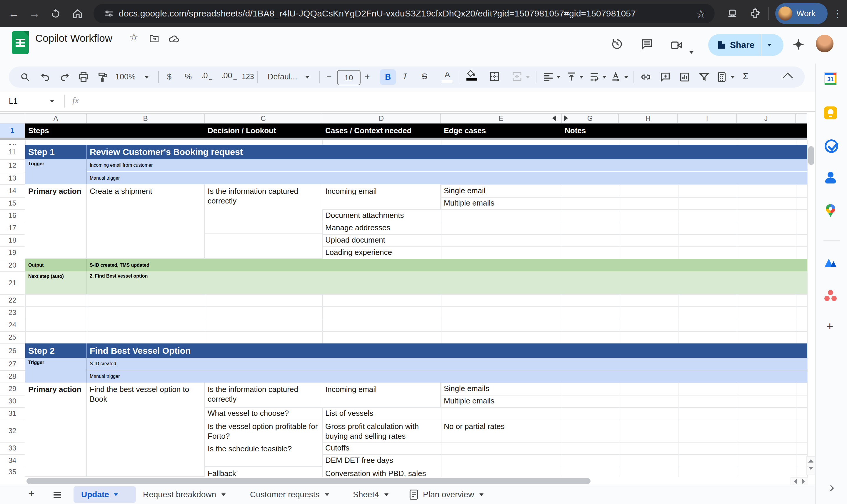  What do you see at coordinates (20, 43) in the screenshot?
I see `sheets-logo` at bounding box center [20, 43].